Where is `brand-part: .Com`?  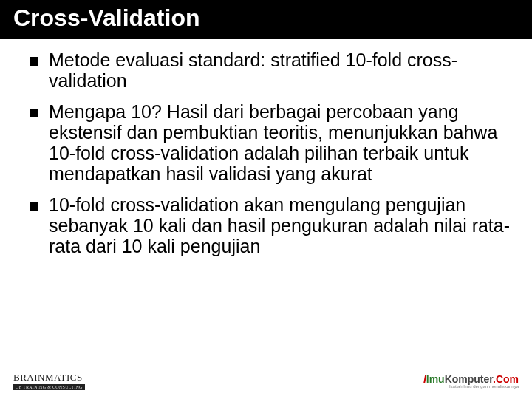 brand-part: .Com is located at coordinates (505, 379).